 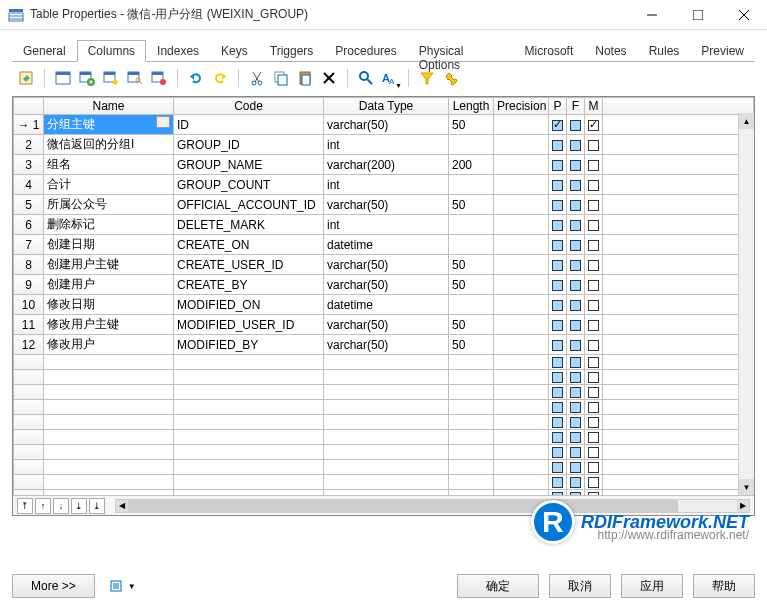 What do you see at coordinates (722, 50) in the screenshot?
I see `tab-preview: Preview` at bounding box center [722, 50].